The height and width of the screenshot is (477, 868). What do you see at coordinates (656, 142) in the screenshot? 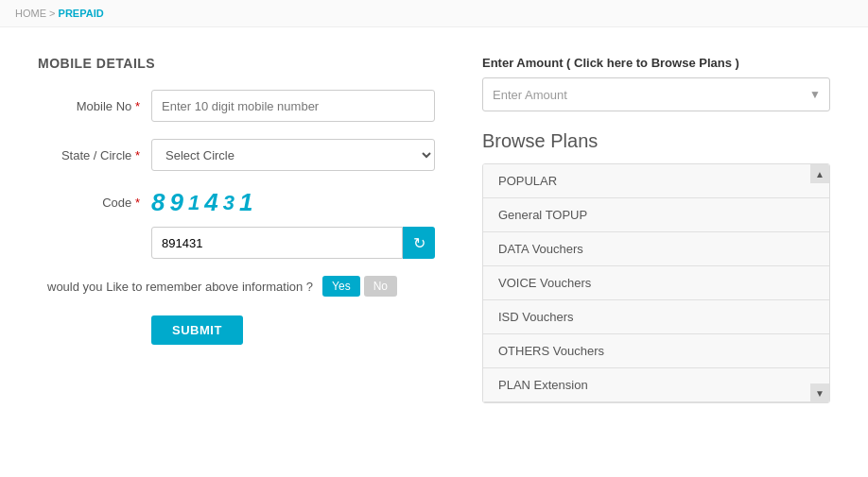
I see `browse-plans-title: Browse Plans` at bounding box center [656, 142].